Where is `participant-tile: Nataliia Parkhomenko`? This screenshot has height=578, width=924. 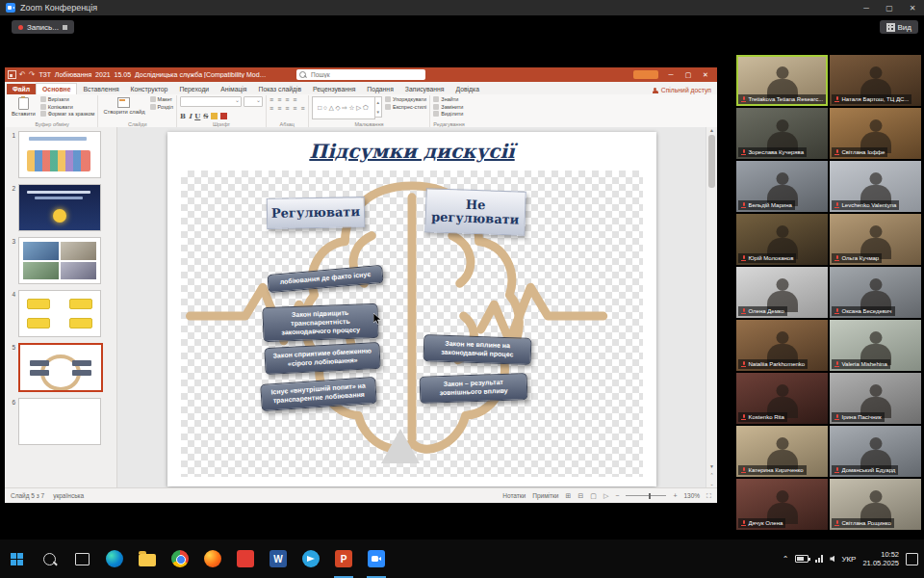
participant-tile: Nataliia Parkhomenko is located at coordinates (782, 345).